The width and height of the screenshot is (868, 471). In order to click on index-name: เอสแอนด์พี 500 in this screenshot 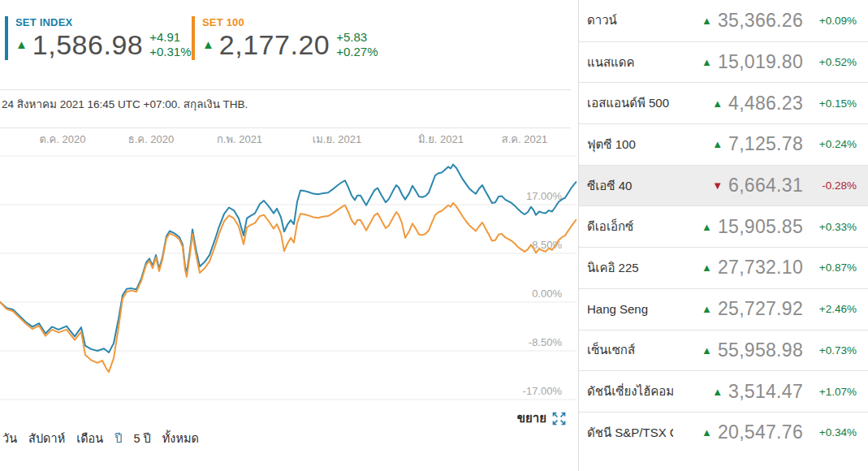, I will do `click(630, 103)`.